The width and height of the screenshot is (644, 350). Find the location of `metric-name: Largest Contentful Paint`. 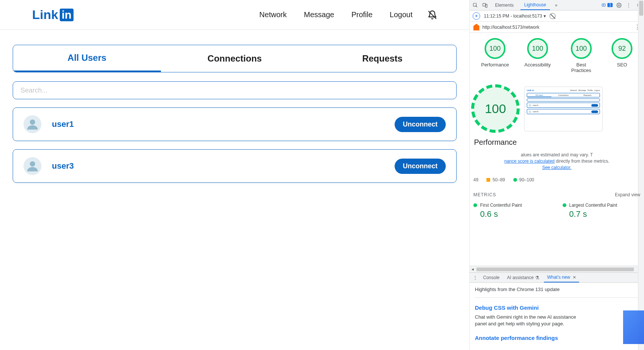

metric-name: Largest Contentful Paint is located at coordinates (594, 205).